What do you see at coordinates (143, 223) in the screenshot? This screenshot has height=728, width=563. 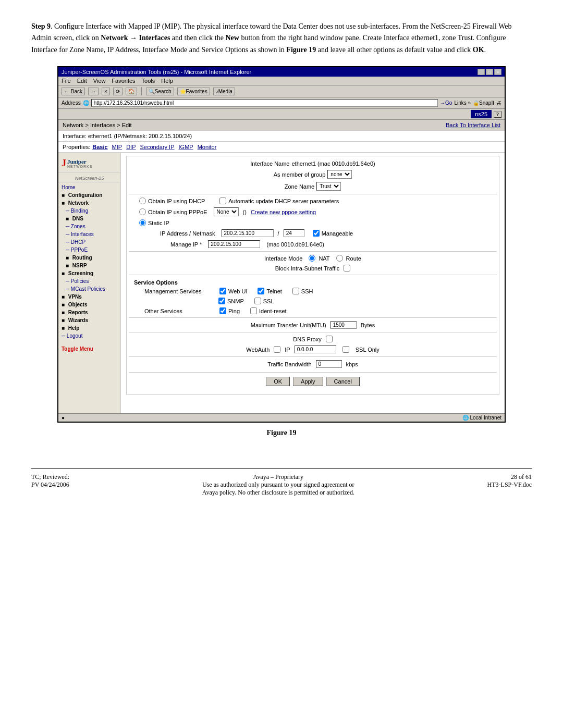 I see `static-ip-radio` at bounding box center [143, 223].